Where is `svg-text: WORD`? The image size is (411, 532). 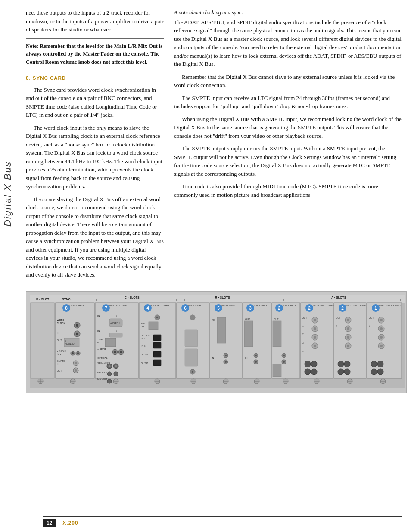 svg-text: WORD is located at coordinates (60, 320).